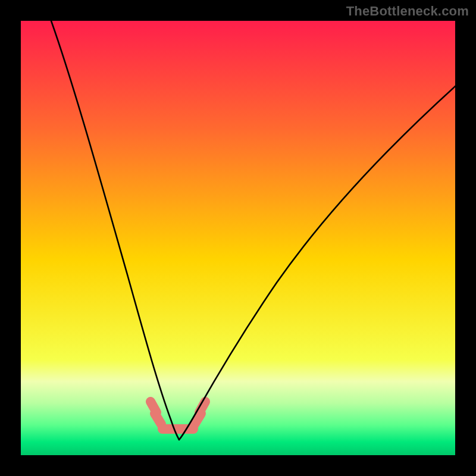 The width and height of the screenshot is (476, 476). What do you see at coordinates (408, 11) in the screenshot?
I see `watermark-label: TheBottleneck.com` at bounding box center [408, 11].